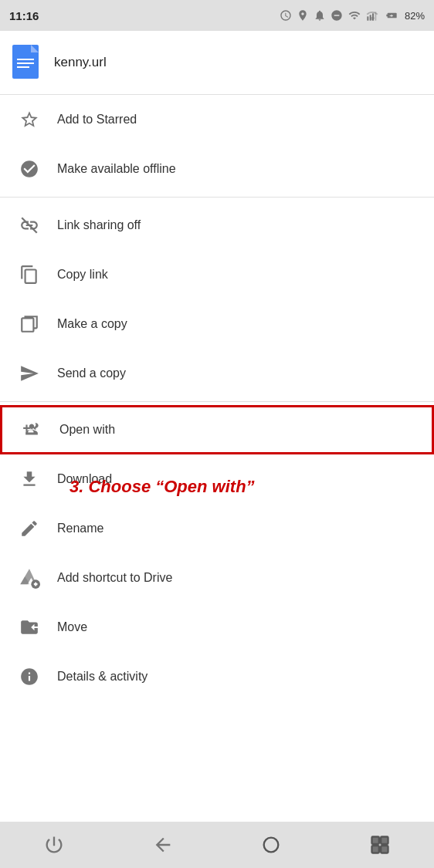 Image resolution: width=434 pixels, height=868 pixels. What do you see at coordinates (99, 225) in the screenshot?
I see `link-sharing-label: Link sharing off` at bounding box center [99, 225].